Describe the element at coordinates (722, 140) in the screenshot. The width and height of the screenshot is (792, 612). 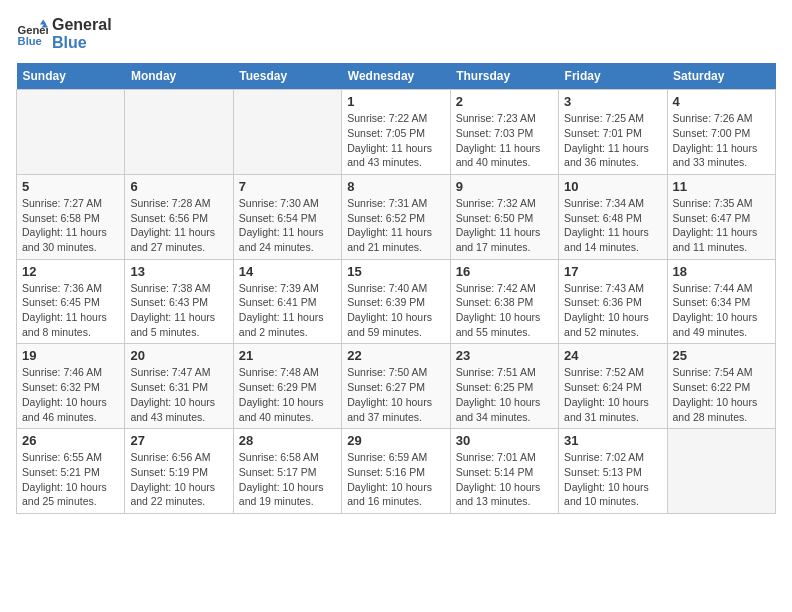
I see `day-info: Sunrise: 7:26 AM Sunset: 7:00 PM Dayligh…` at that location.